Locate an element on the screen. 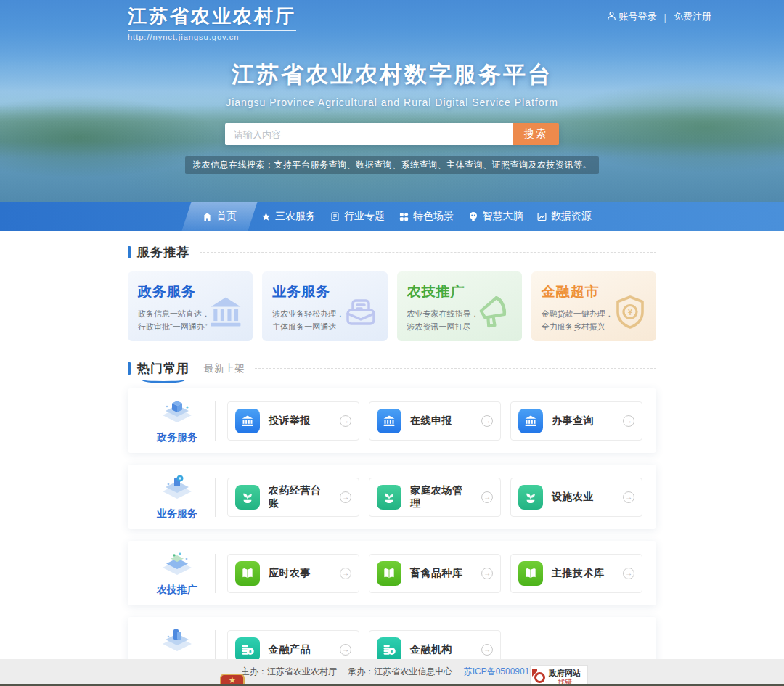 This screenshot has width=784, height=686. site-name: 江苏省农业农村厅 is located at coordinates (212, 16).